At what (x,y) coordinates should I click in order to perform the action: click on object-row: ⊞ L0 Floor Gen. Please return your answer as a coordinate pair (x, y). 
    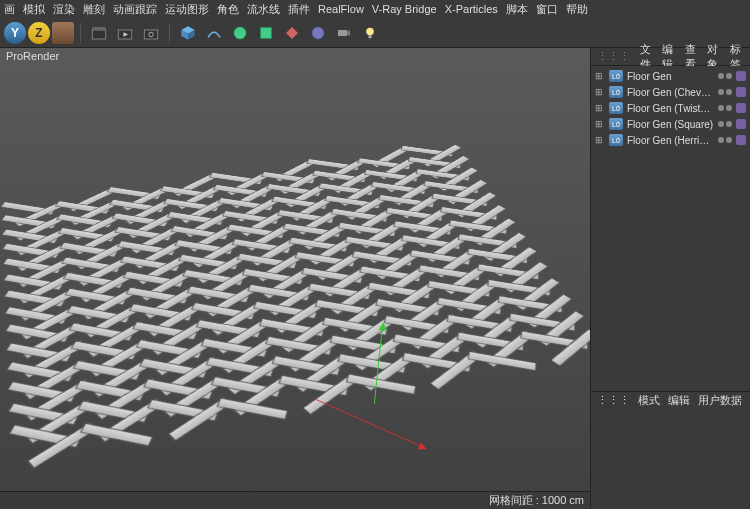
    Looking at the image, I should click on (670, 76).